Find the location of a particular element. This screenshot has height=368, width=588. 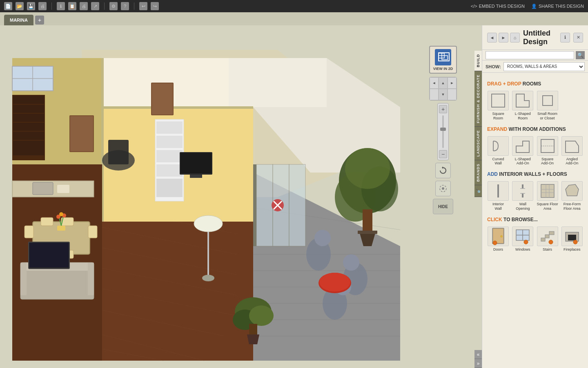

panel-close-button: ✕ is located at coordinates (578, 38).